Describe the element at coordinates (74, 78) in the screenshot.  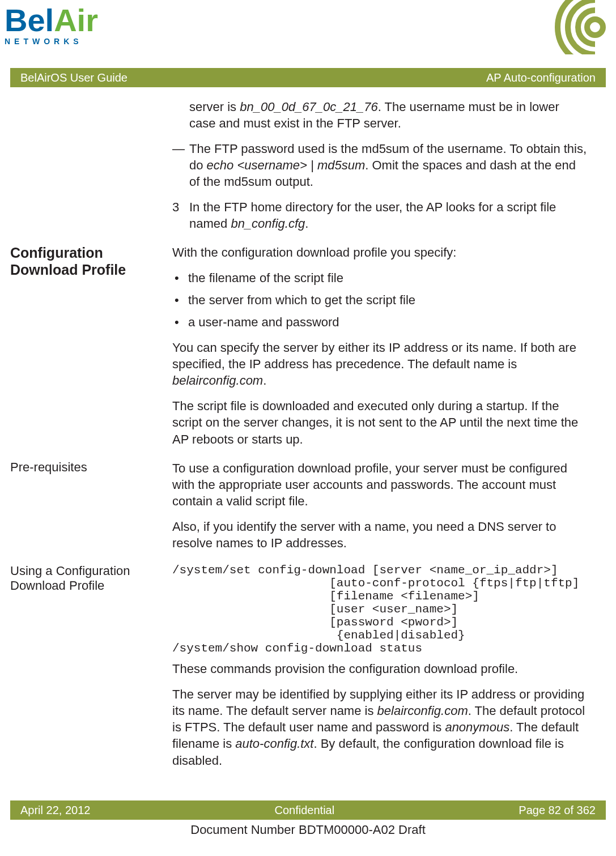
I see `guide-title: BelAirOS User Guide` at that location.